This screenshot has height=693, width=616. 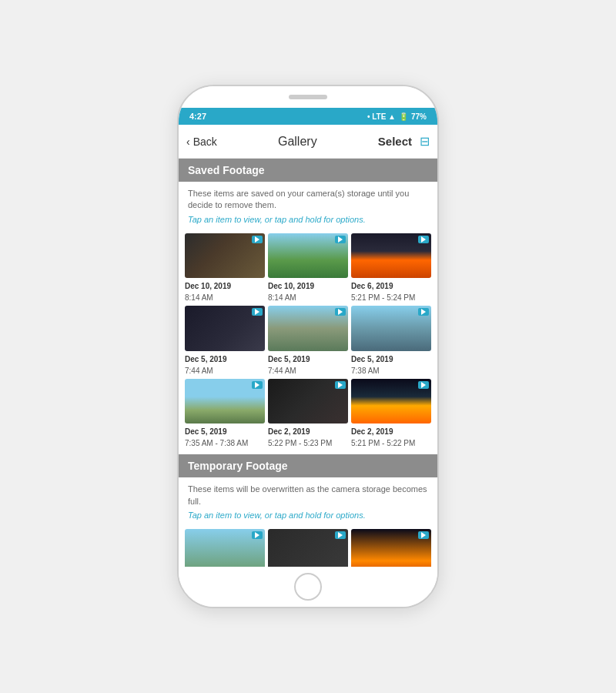 What do you see at coordinates (391, 414) in the screenshot?
I see `list-item: Dec 2, 2019 5:21 PM - 5:22 PM` at bounding box center [391, 414].